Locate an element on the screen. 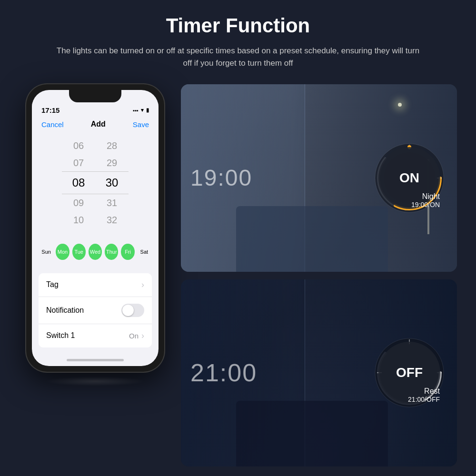  status-icons: ▪▪▪ ▾ ▮ is located at coordinates (141, 110).